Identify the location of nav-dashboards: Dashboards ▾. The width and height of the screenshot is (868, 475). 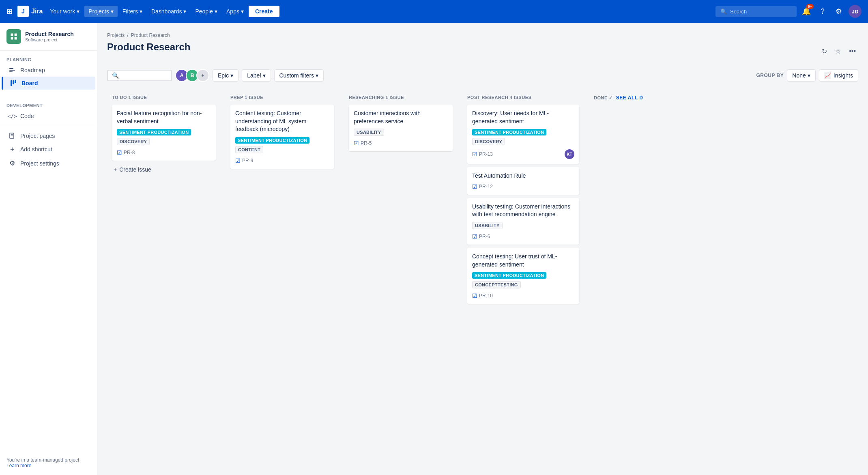
(169, 11).